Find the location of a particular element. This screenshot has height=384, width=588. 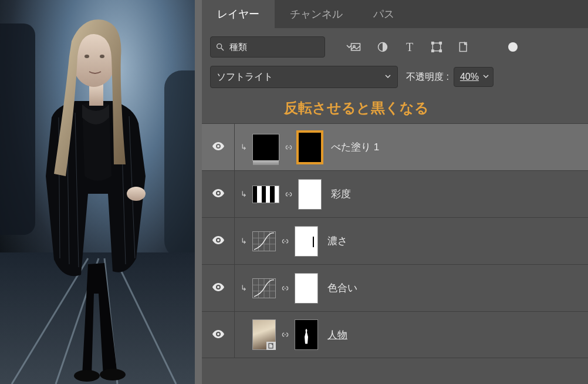

layer-name: 色合い is located at coordinates (343, 288).